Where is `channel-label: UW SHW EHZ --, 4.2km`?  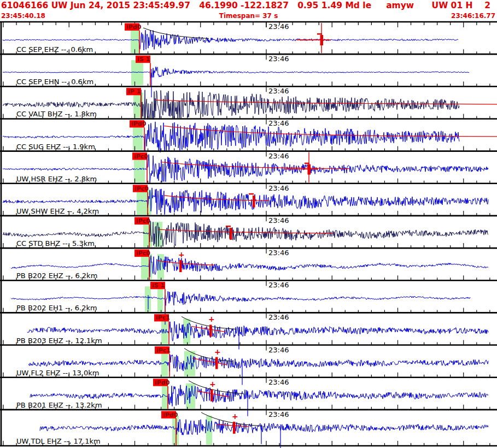 channel-label: UW SHW EHZ --, 4.2km is located at coordinates (58, 211).